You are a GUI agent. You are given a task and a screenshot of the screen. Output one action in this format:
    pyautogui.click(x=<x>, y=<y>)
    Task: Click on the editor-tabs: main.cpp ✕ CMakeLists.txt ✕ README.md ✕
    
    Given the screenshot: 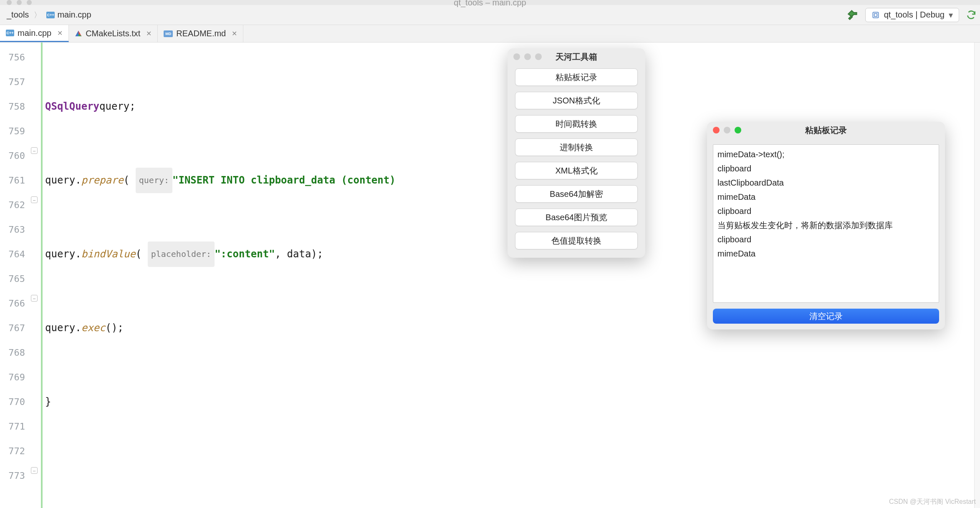 What is the action you would take?
    pyautogui.click(x=490, y=34)
    